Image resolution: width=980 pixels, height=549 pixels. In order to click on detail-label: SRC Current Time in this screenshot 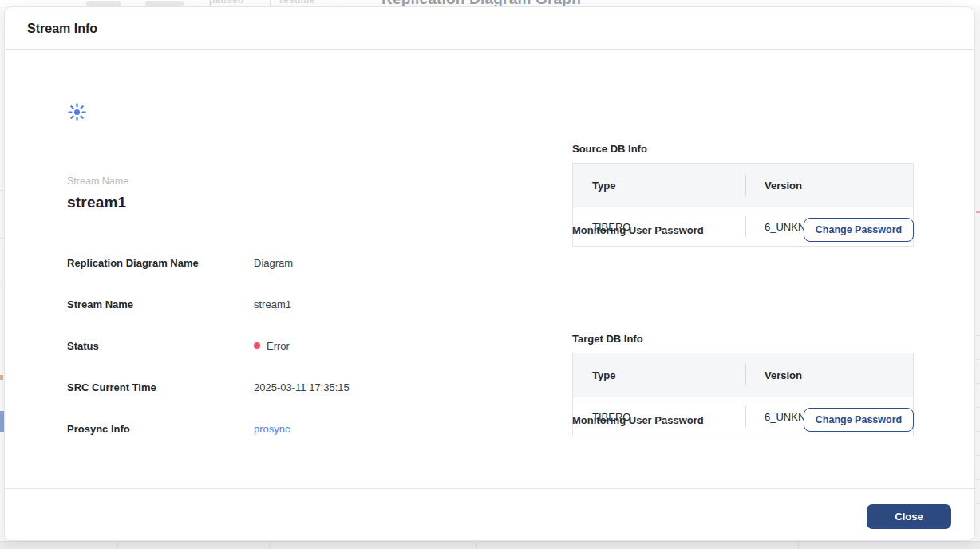, I will do `click(160, 388)`.